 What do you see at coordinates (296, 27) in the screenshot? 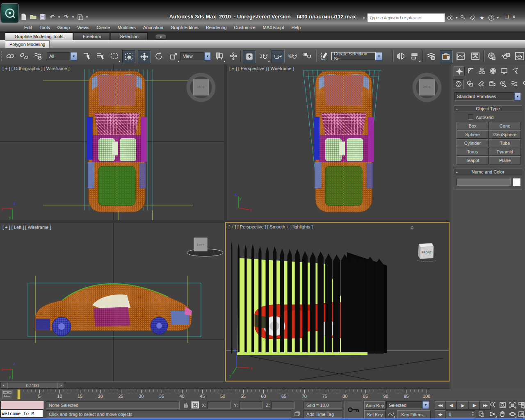
I see `menu-help: Help` at bounding box center [296, 27].